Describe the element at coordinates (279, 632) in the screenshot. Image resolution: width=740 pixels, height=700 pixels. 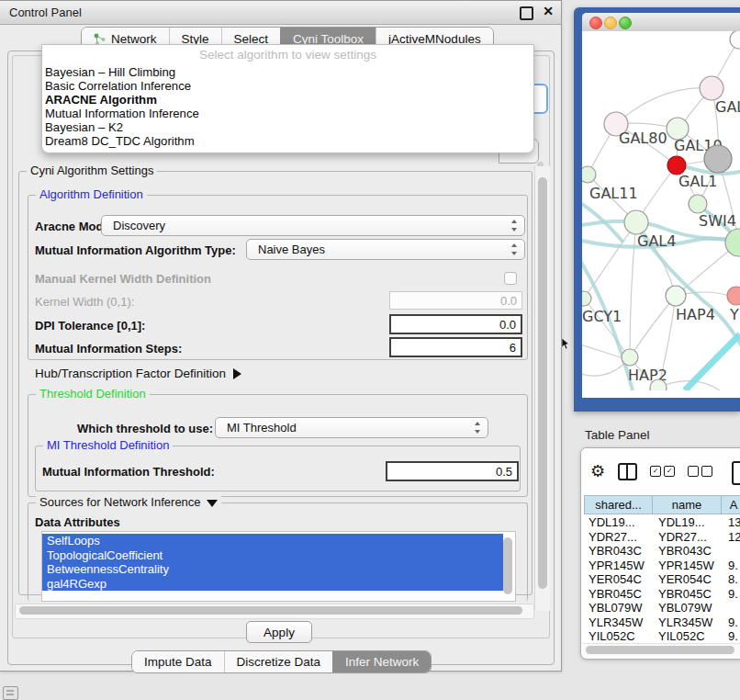
I see `apply-button-label: Apply` at that location.